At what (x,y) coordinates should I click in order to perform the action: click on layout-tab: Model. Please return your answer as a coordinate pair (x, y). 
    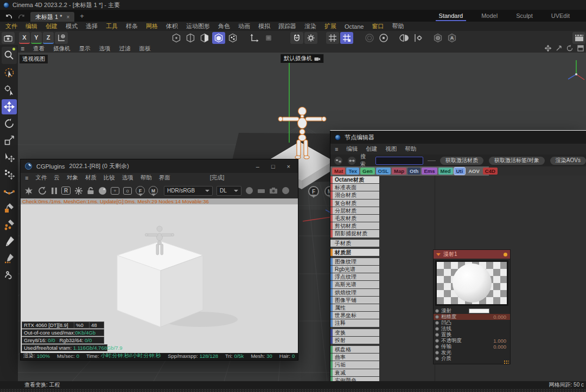
    Looking at the image, I should click on (489, 16).